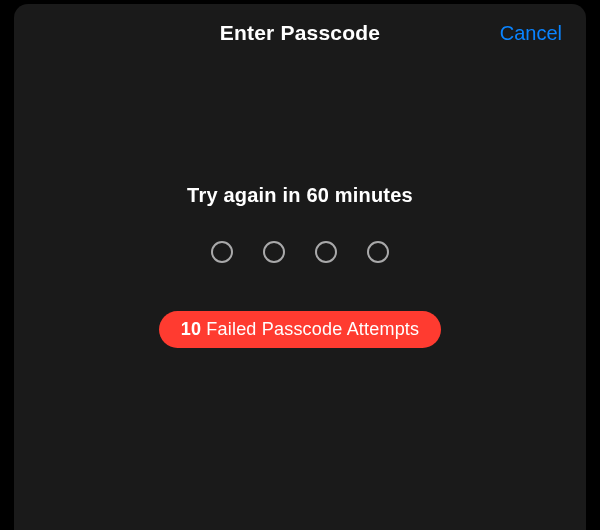  I want to click on header: Enter Passcode Cancel, so click(300, 33).